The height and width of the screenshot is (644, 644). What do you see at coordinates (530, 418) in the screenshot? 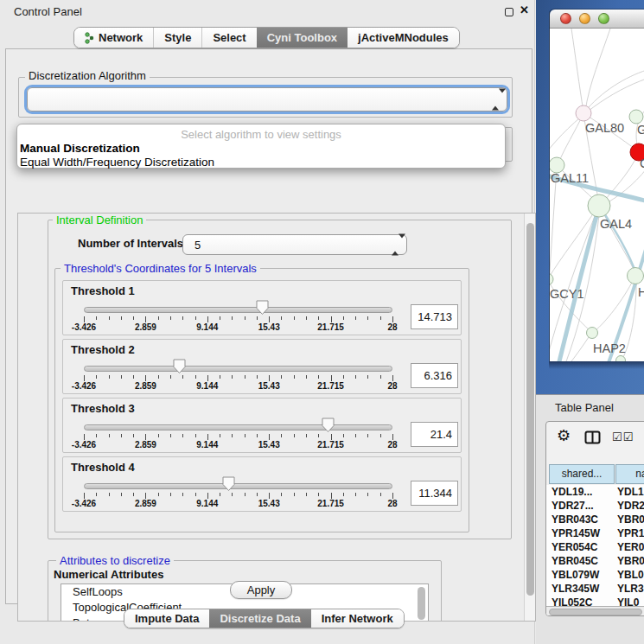
I see `vertical-scrollbar-track` at bounding box center [530, 418].